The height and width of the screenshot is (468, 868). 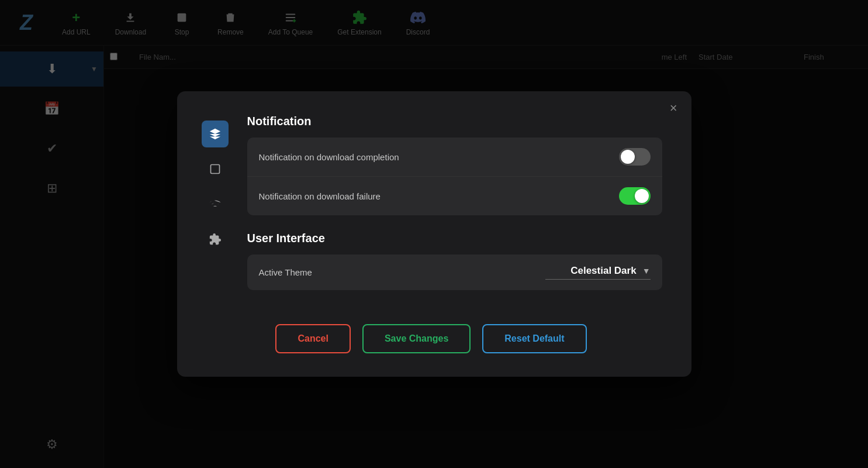 I want to click on notification-section-title: Notification, so click(x=455, y=122).